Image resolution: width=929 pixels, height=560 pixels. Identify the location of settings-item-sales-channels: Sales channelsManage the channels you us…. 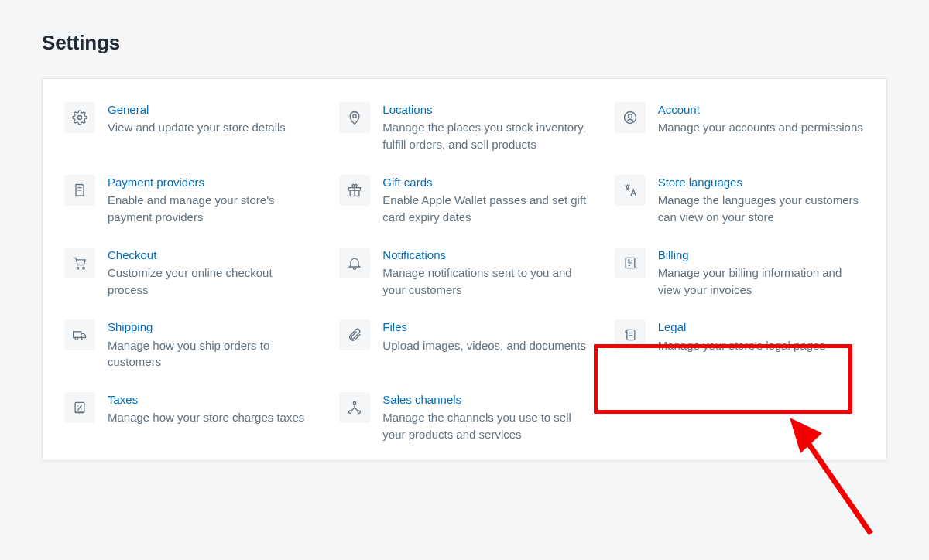
(464, 418).